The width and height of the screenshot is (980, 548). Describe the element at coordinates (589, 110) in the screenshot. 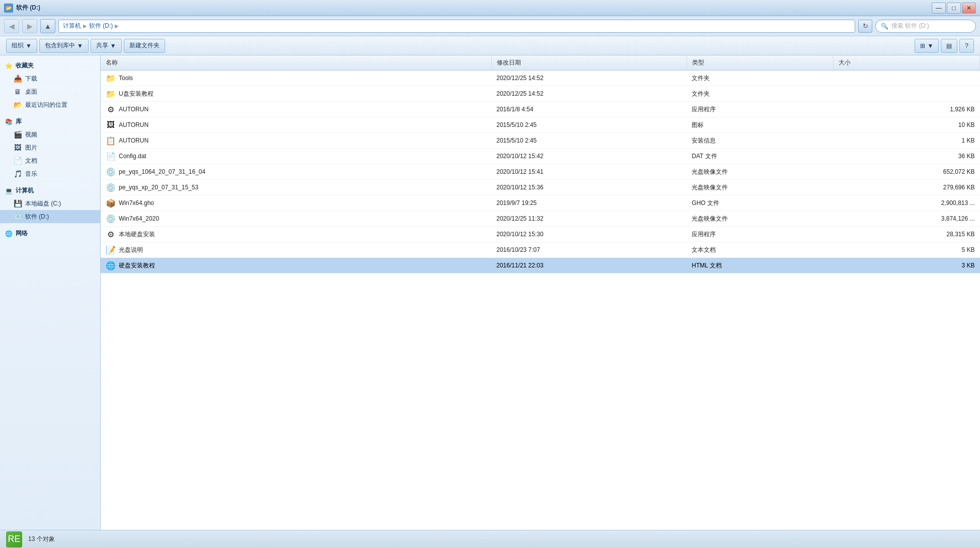

I see `file-date: 2016/1/8 4:54` at that location.